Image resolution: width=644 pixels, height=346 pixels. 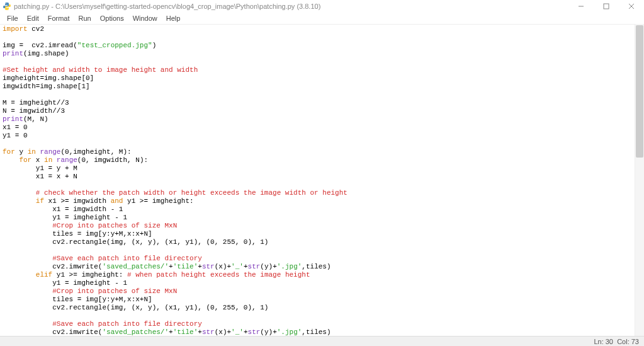 I want to click on menu-file: File, so click(x=13, y=18).